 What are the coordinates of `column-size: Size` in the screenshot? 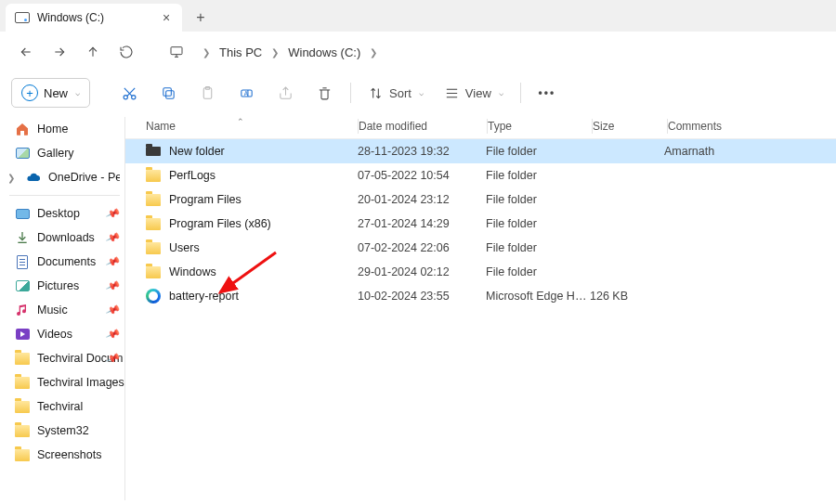 It's located at (630, 126).